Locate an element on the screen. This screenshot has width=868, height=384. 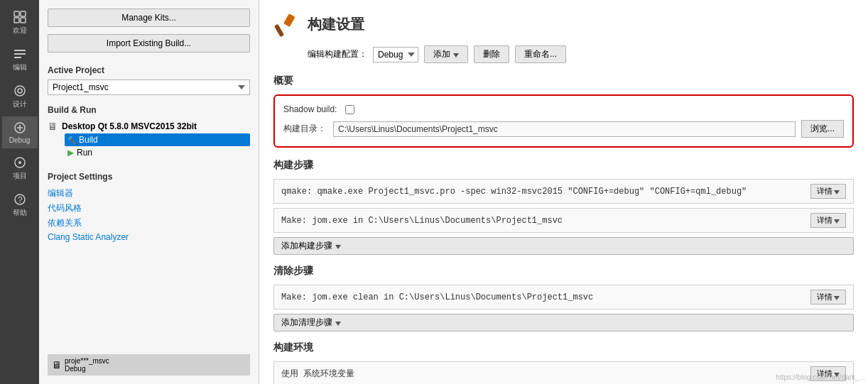
build-step-2: Make: jom.exe in C:\Users\Linus\Document… is located at coordinates (564, 220).